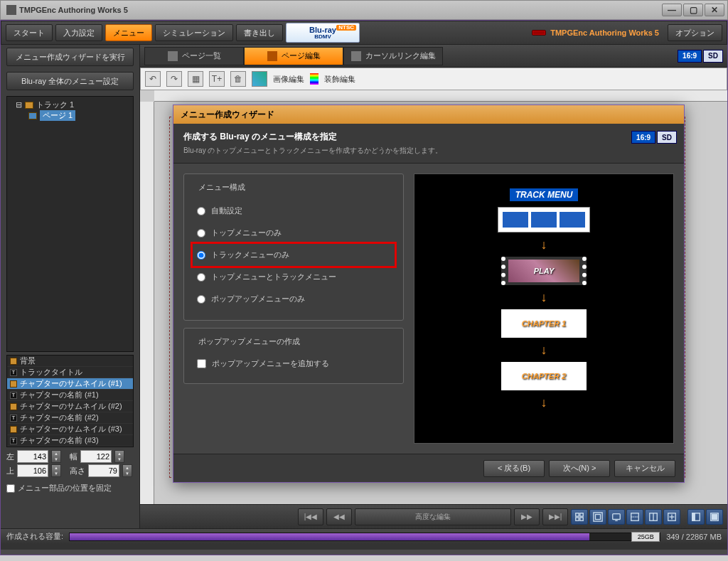 The height and width of the screenshot is (561, 728). I want to click on add-image-button: ▦, so click(196, 79).